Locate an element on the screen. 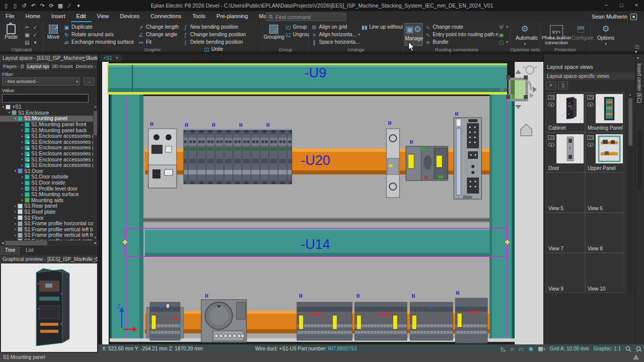 The image size is (644, 362). views-panel-header: Layout space views ▾ ↧ is located at coordinates (590, 67).